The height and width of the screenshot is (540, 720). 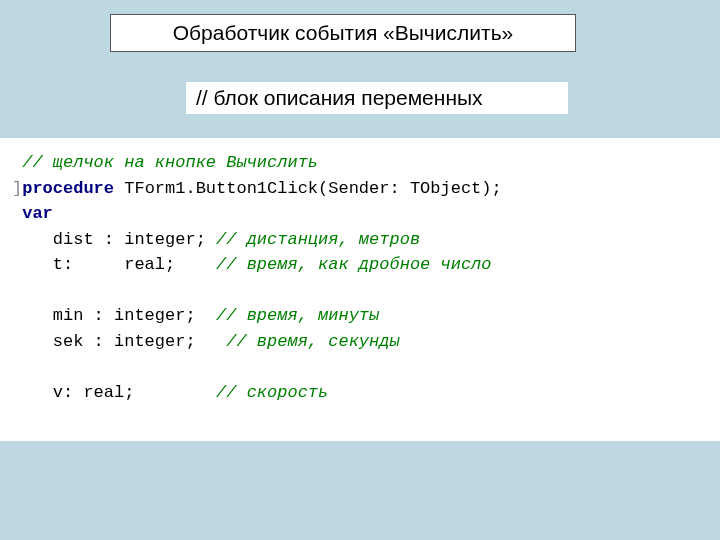 What do you see at coordinates (114, 240) in the screenshot?
I see `decl-dist: dist : integer;` at bounding box center [114, 240].